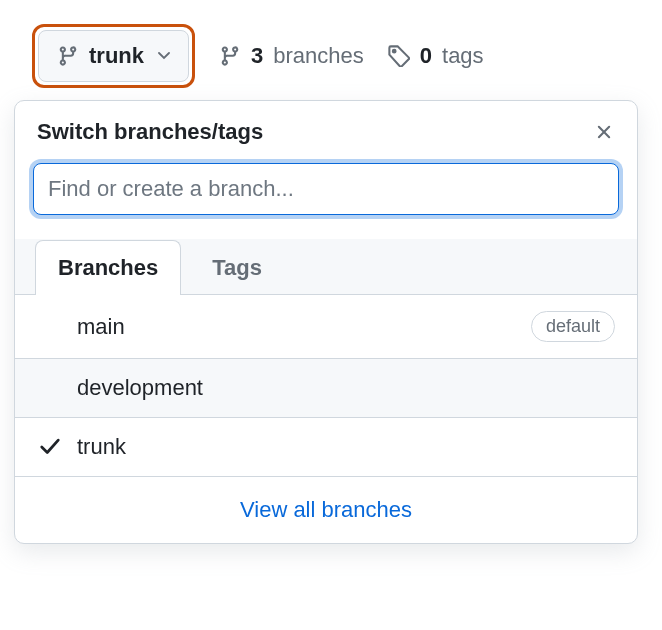  Describe the element at coordinates (326, 388) in the screenshot. I see `branch-item-development: development` at that location.